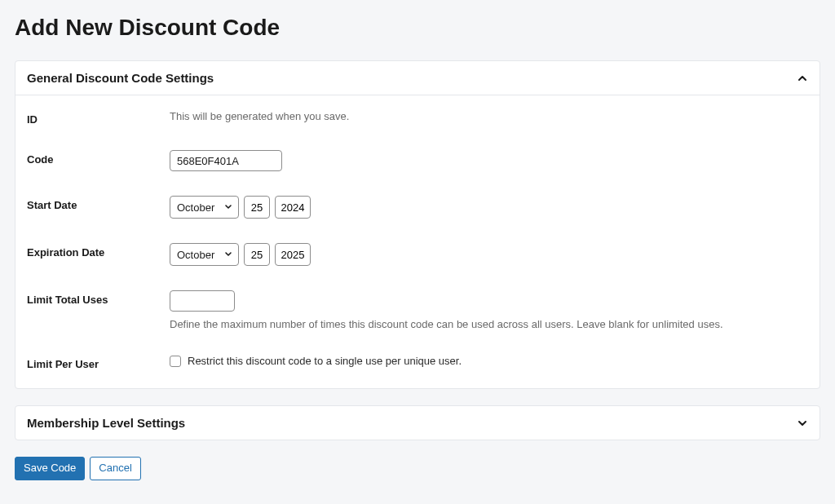  What do you see at coordinates (489, 325) in the screenshot?
I see `limit-total-help: Define the maximum number of times this …` at bounding box center [489, 325].